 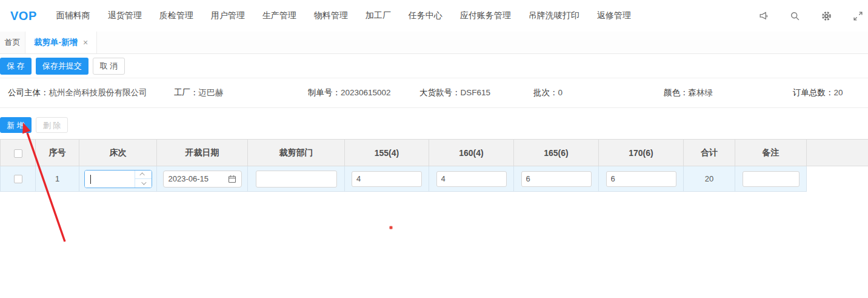 I want to click on nav-item-quality-mgmt: 质检管理, so click(x=176, y=16).